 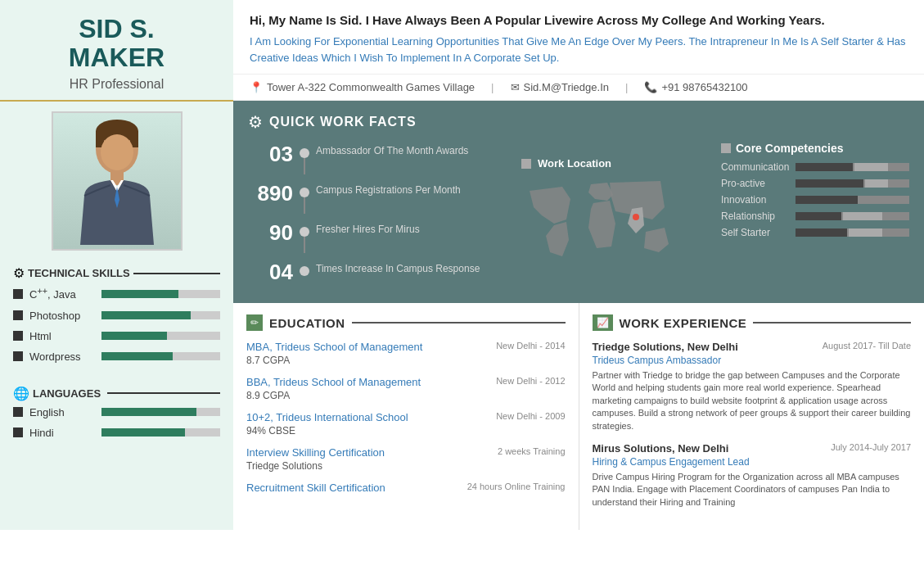 I want to click on qf-number: 04, so click(x=270, y=272).